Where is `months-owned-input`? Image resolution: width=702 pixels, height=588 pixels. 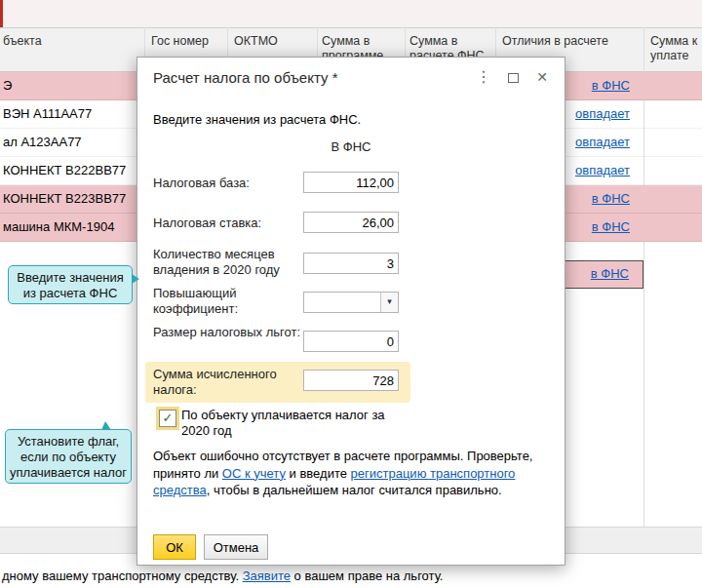 months-owned-input is located at coordinates (351, 263).